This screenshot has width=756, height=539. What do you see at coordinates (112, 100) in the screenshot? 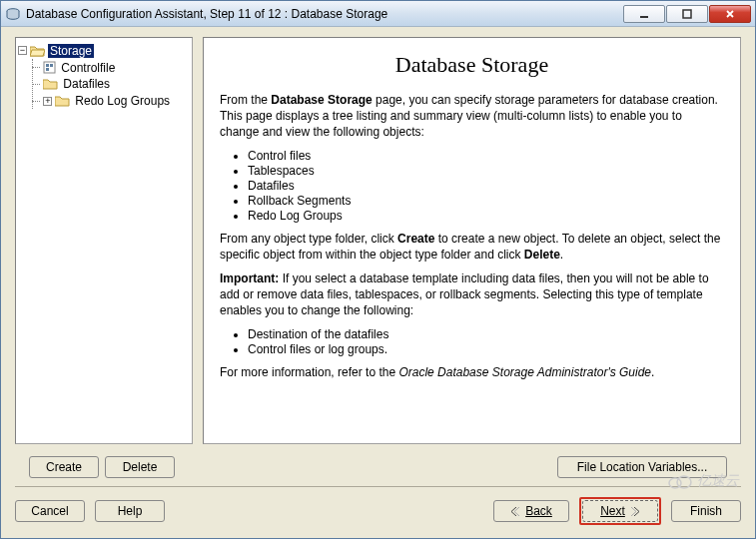
I see `tree-node-redolog: +Redo Log Groups` at bounding box center [112, 100].